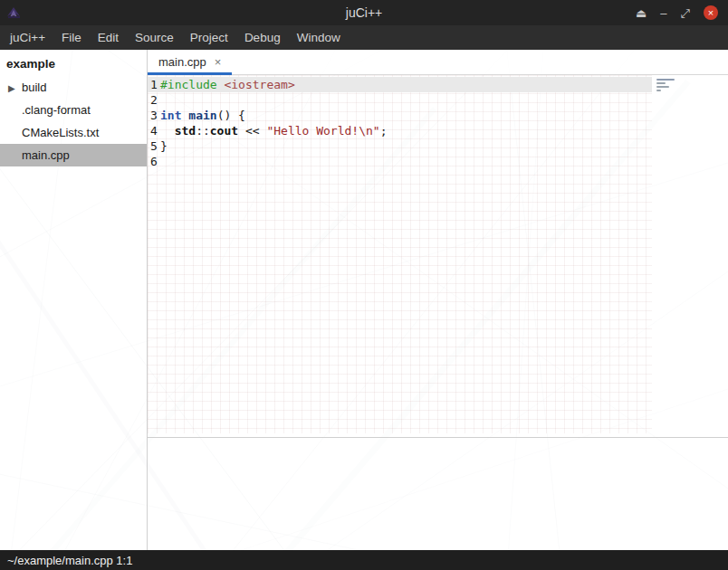 The width and height of the screenshot is (728, 570). Describe the element at coordinates (400, 116) in the screenshot. I see `code-line-3: 3int main() {` at that location.